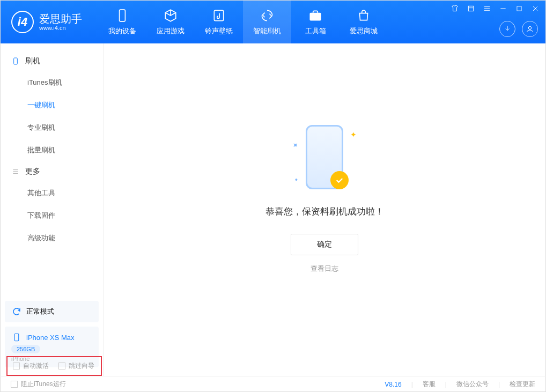  Describe the element at coordinates (33, 61) in the screenshot. I see `section-title: 刷机` at that location.